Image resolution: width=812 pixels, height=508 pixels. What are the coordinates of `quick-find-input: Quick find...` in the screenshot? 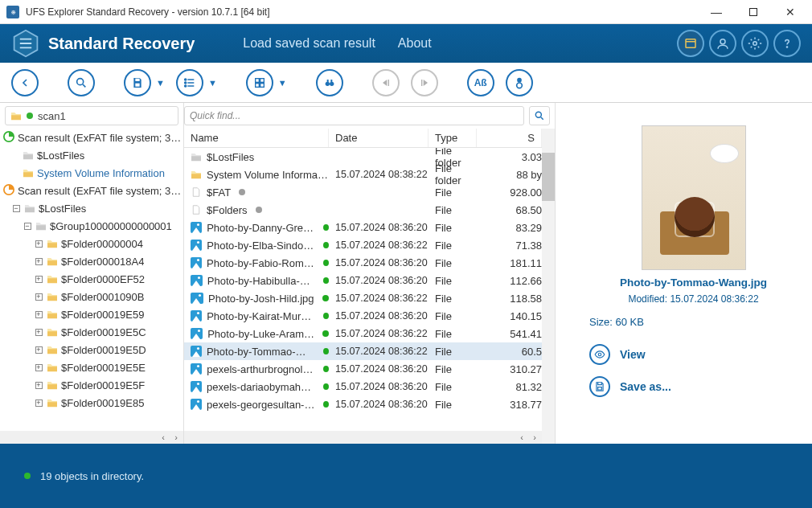 It's located at (354, 116).